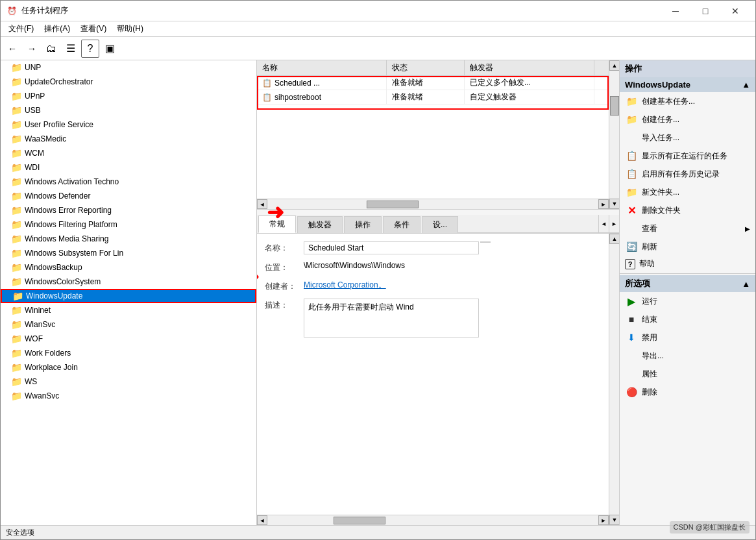 This screenshot has height=540, width=756. Describe the element at coordinates (128, 225) in the screenshot. I see `tree-item-windowsfilteringplatform: 📁 Windows Filtering Platform` at that location.